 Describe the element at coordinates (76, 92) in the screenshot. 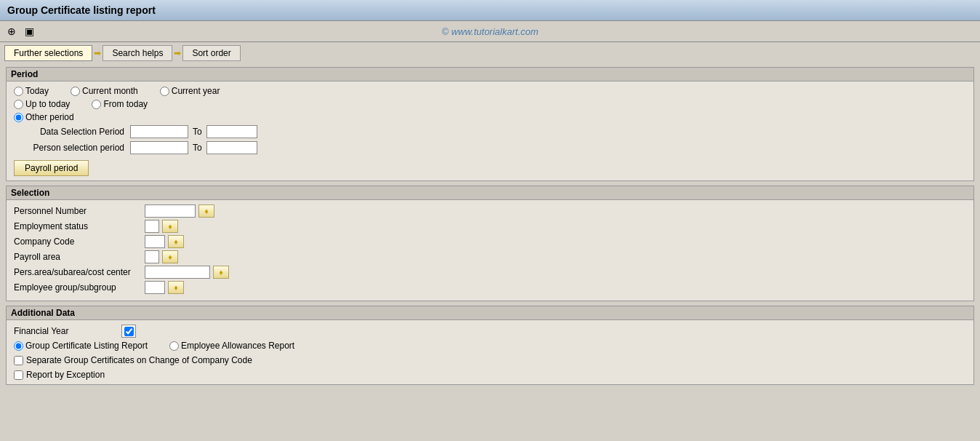

I see `radio-current-month` at that location.